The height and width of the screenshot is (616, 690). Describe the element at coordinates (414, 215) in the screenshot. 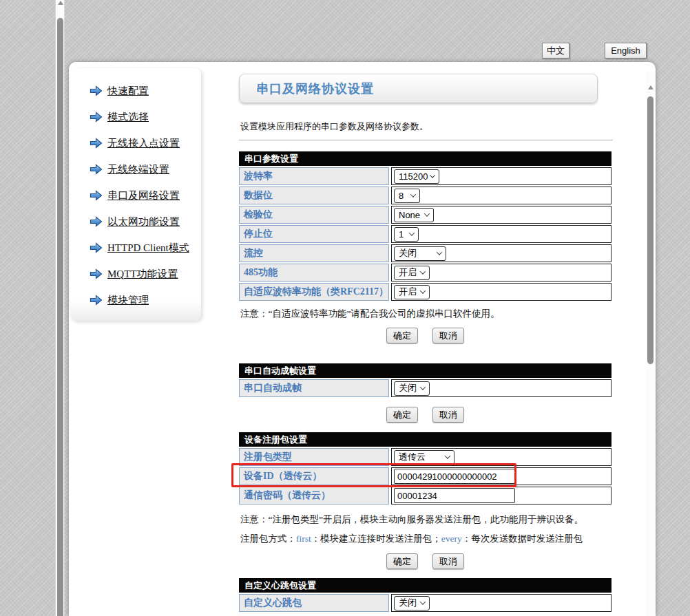

I see `parity-select: None` at that location.